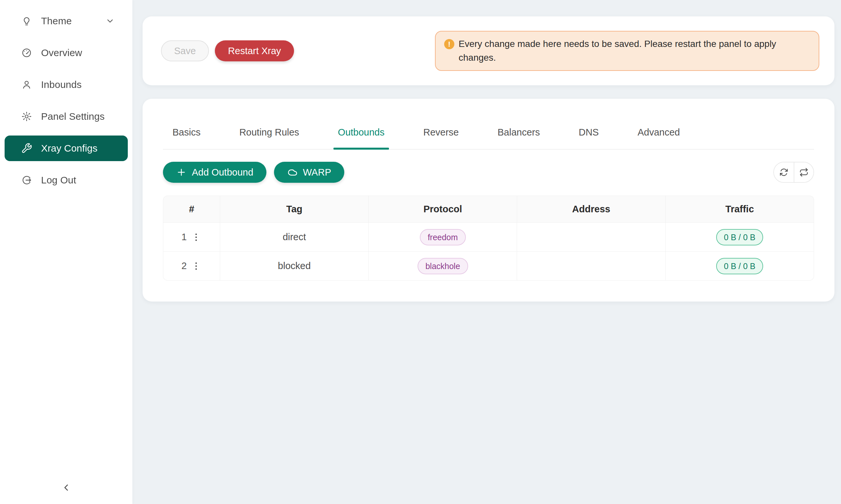 This screenshot has width=841, height=504. I want to click on outbounds-actions: Add Outbound WARP, so click(488, 172).